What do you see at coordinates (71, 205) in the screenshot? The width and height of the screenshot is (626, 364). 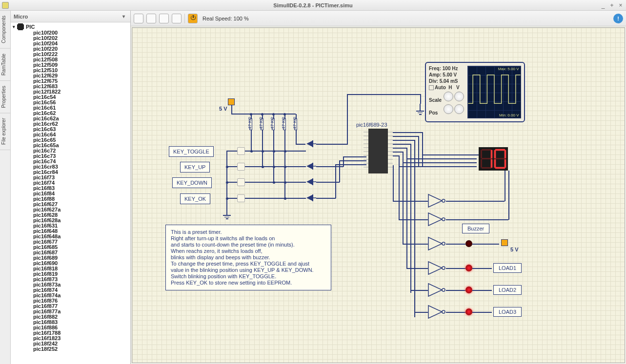 I see `tree-item: pic16f627` at bounding box center [71, 205].